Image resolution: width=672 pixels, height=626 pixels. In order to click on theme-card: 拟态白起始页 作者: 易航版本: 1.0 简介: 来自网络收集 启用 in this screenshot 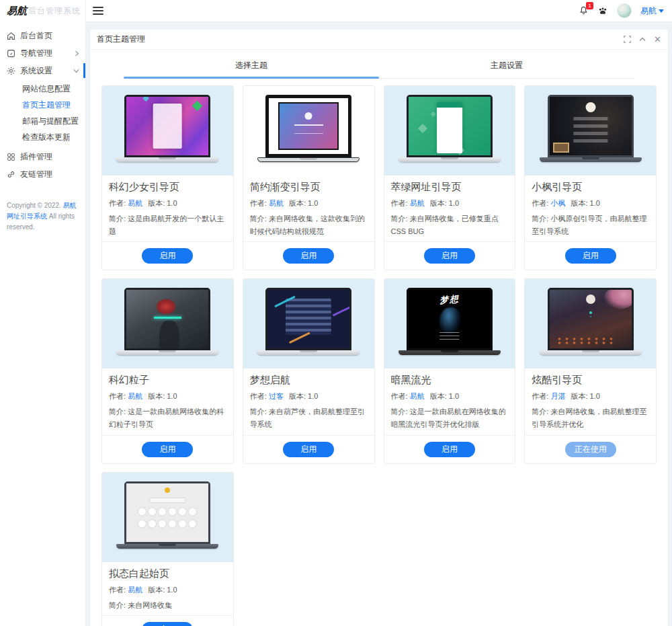, I will do `click(168, 549)`.